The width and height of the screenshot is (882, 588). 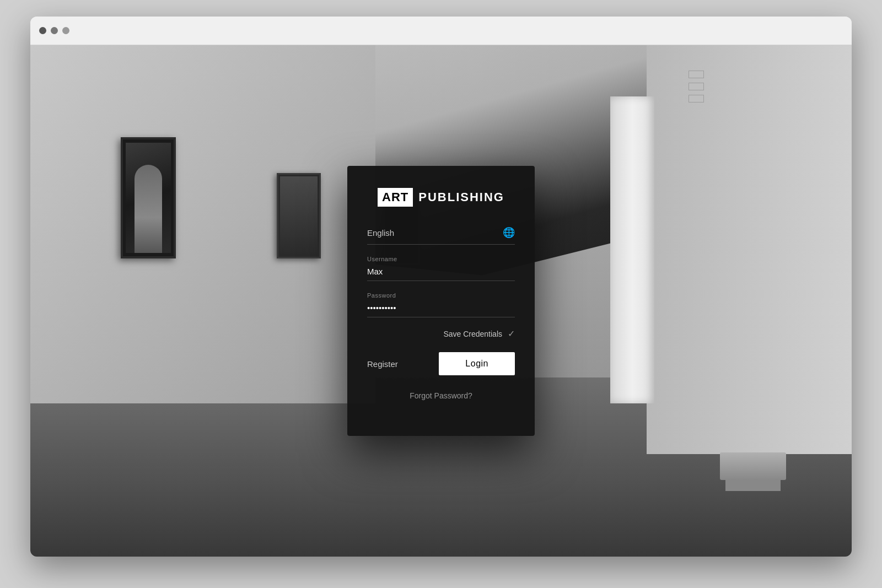 What do you see at coordinates (696, 87) in the screenshot?
I see `ceiling-lights` at bounding box center [696, 87].